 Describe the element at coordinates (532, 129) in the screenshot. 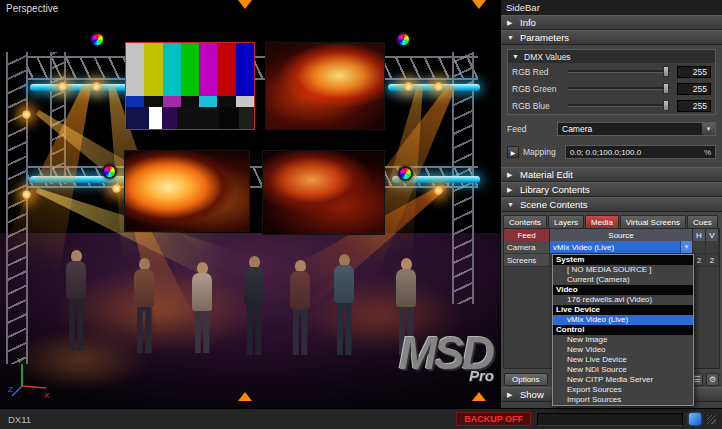

I see `feed-label: Feed` at that location.